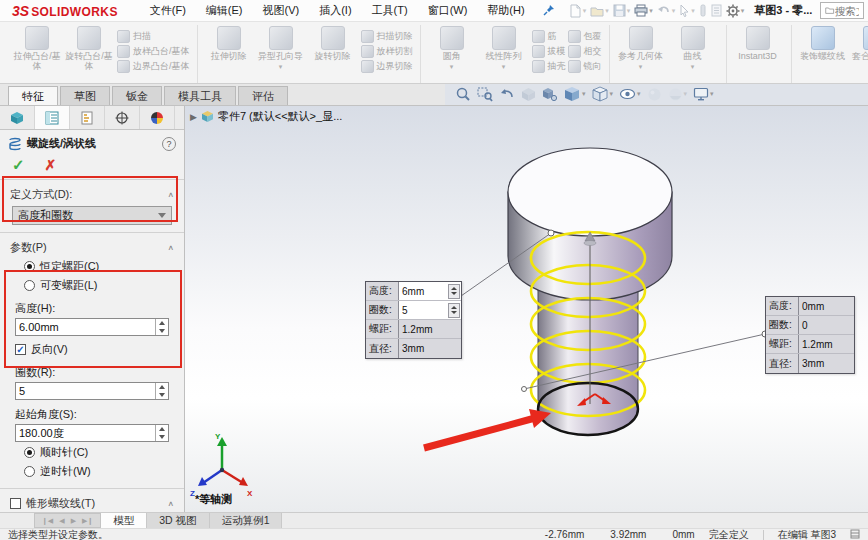  What do you see at coordinates (855, 534) in the screenshot?
I see `status-grid-icon` at bounding box center [855, 534].